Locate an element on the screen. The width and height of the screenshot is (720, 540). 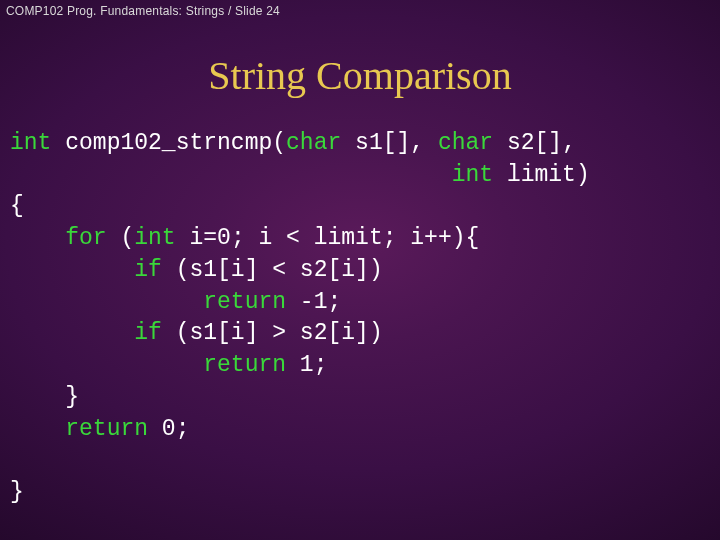
code-text: (s1[i] < s2[i]) is located at coordinates (272, 270).